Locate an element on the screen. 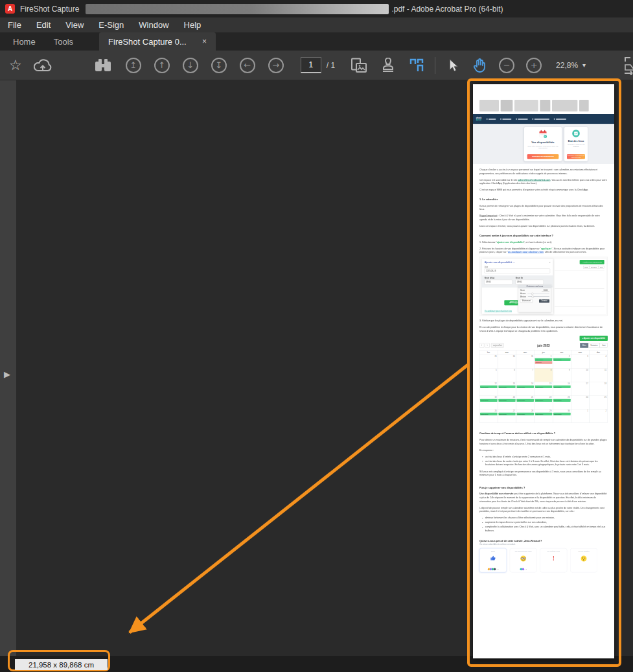  list-item: diminue fortement les chances d’être sél… is located at coordinates (547, 518).